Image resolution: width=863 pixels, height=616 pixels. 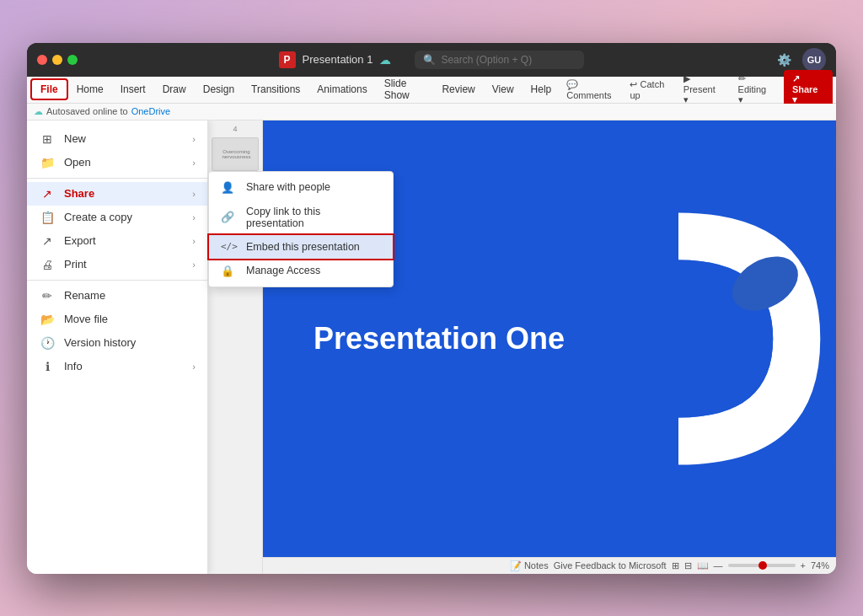 What do you see at coordinates (762, 565) in the screenshot?
I see `zoom-slider` at bounding box center [762, 565].